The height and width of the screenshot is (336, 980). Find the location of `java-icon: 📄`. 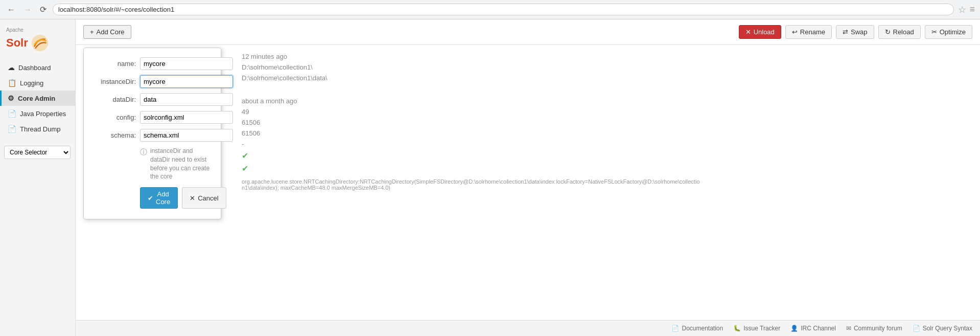

java-icon: 📄 is located at coordinates (12, 114).